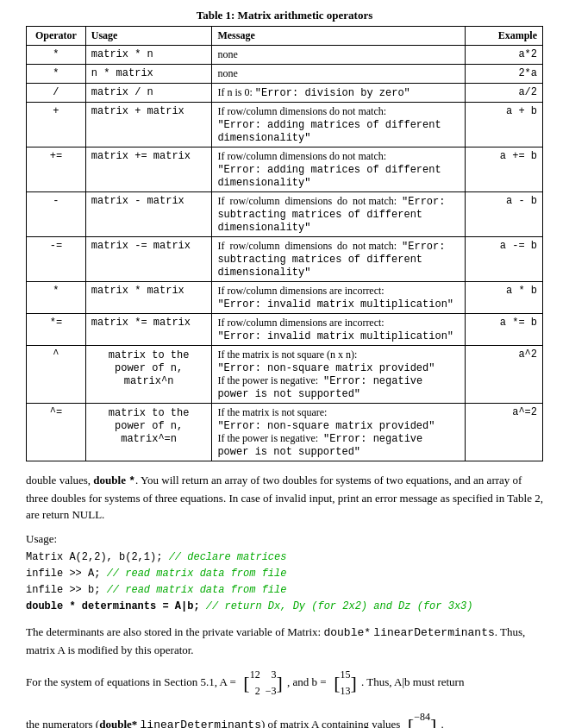  What do you see at coordinates (422, 719) in the screenshot?
I see `matrix-result: [ −84 126 ]` at bounding box center [422, 719].